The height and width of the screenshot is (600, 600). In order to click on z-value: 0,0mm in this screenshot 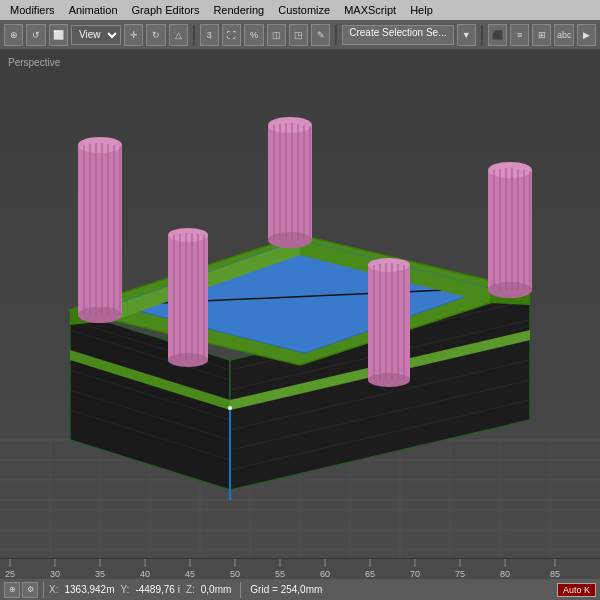, I will do `click(216, 590)`.